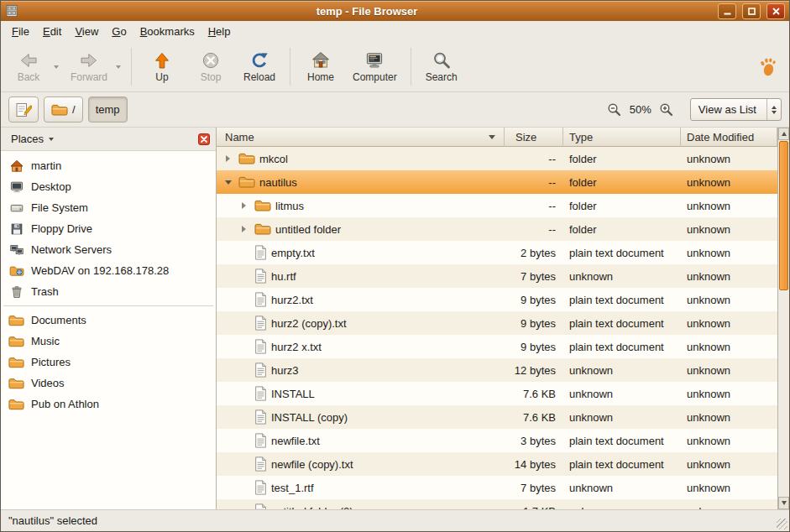  I want to click on column-header-type: Type, so click(622, 138).